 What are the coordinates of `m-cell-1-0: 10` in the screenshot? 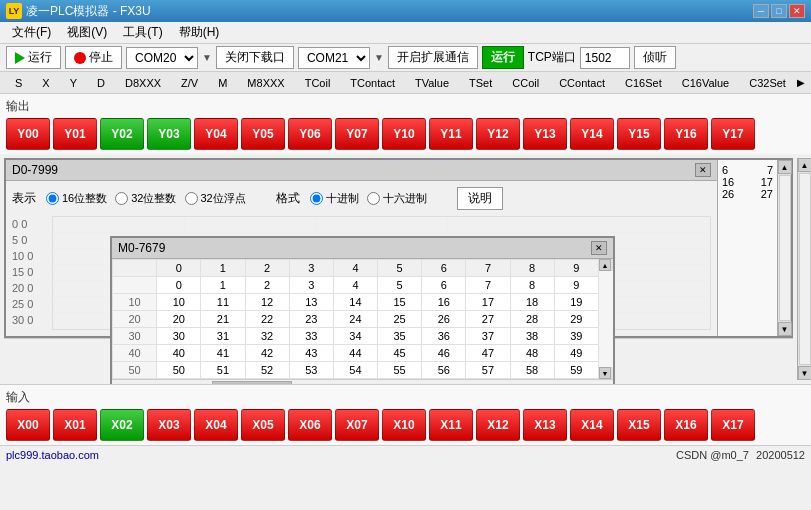 It's located at (179, 302).